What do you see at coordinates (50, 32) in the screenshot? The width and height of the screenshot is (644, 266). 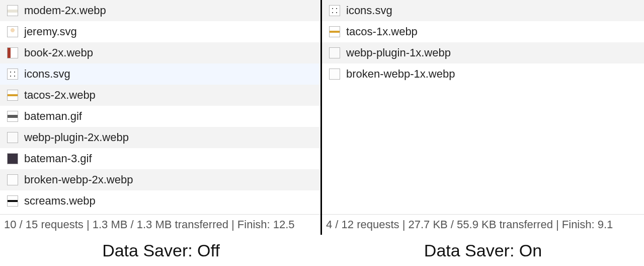 I see `file-name: jeremy.svg` at bounding box center [50, 32].